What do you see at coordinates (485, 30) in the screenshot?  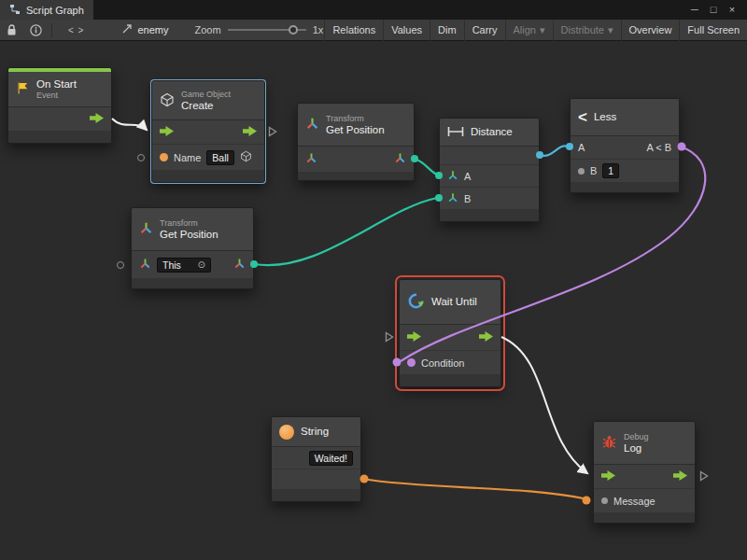 I see `carry-button: Carry` at bounding box center [485, 30].